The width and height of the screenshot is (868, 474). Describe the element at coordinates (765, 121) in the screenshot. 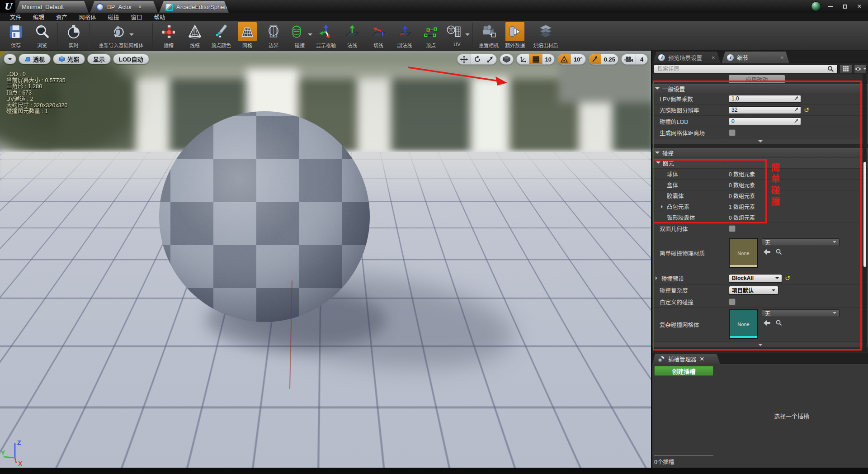

I see `collision-lod-input: 0` at that location.